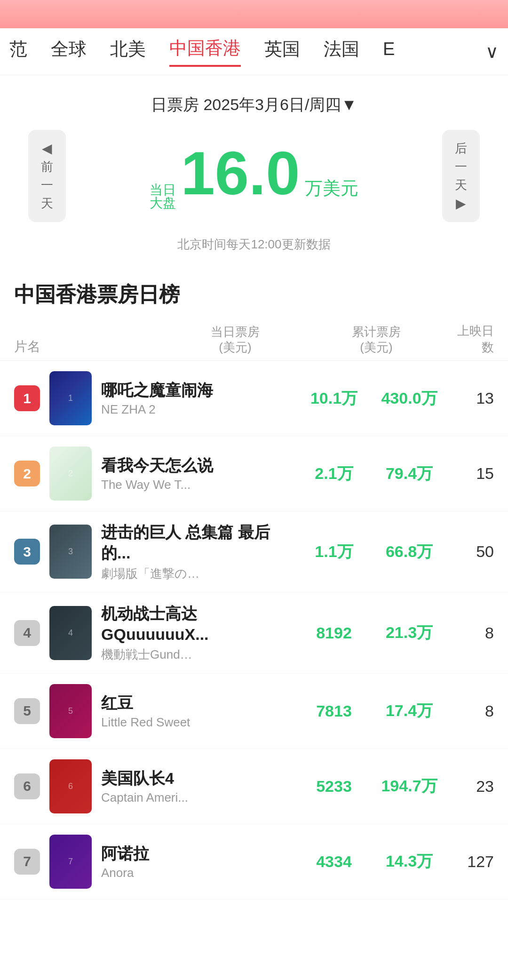 The height and width of the screenshot is (980, 508). Describe the element at coordinates (376, 340) in the screenshot. I see `col-total-header: 累计票房(美元)` at that location.